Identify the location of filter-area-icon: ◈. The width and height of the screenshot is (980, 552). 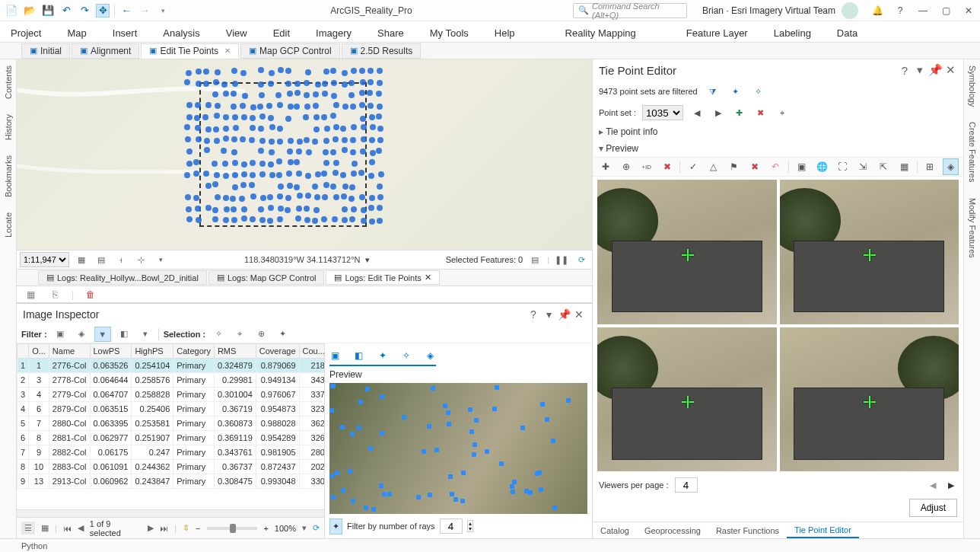
(81, 334).